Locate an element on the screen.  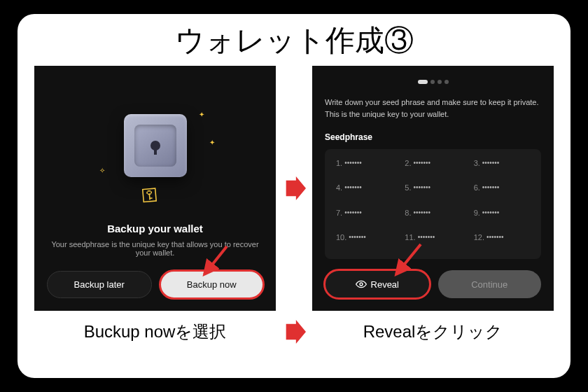
seed-word: 10.••••••• is located at coordinates (364, 241).